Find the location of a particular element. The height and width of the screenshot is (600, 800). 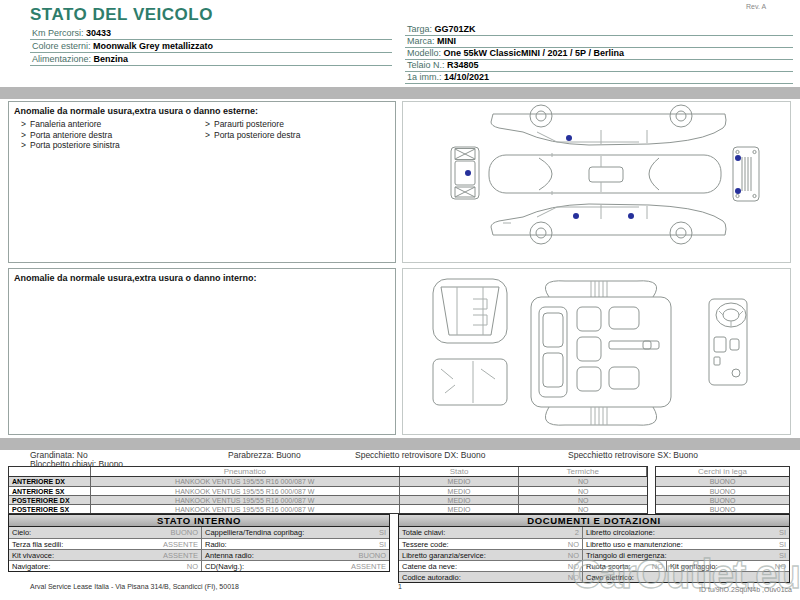

table-row: Tessere code:NO Libretto uso e manutenzi… is located at coordinates (594, 544).